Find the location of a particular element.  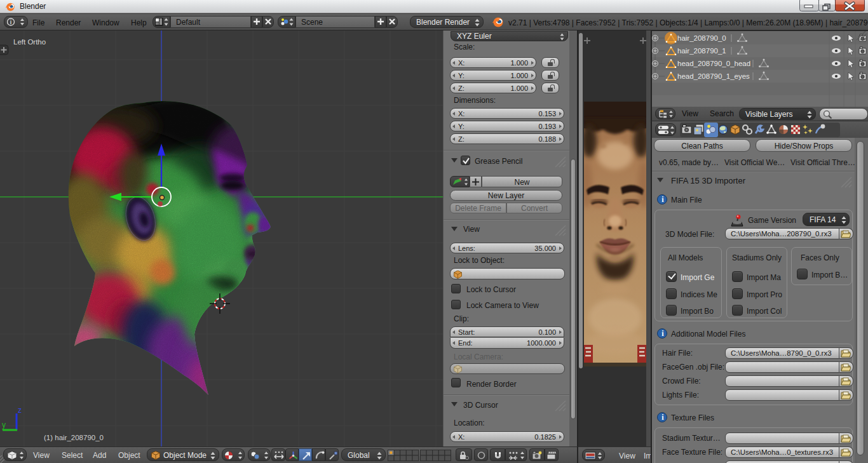

svg-text: i is located at coordinates (11, 22).